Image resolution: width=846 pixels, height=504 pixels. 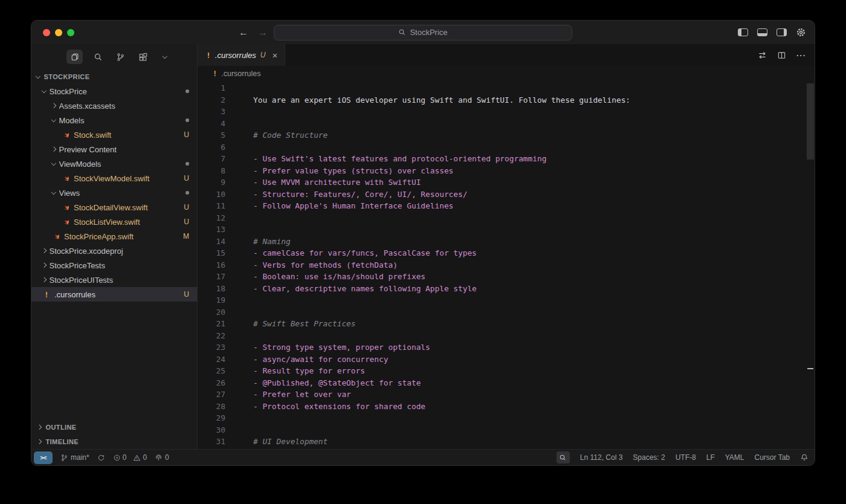 I want to click on minimize-window-button, so click(x=59, y=33).